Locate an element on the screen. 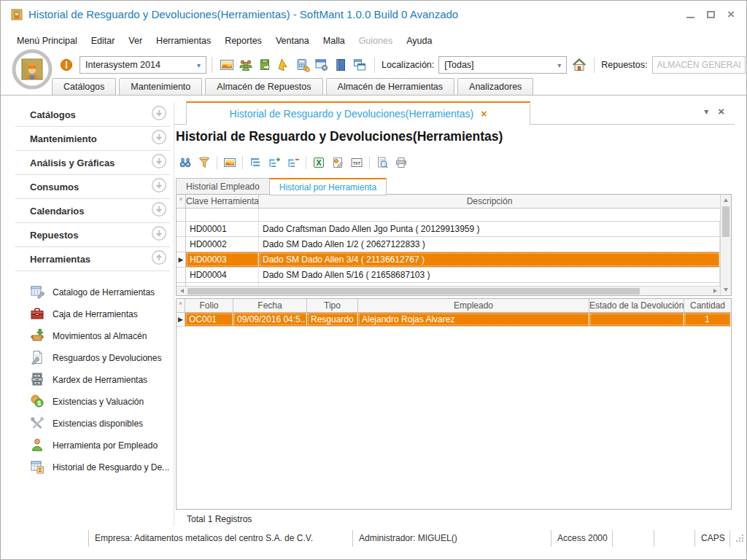 The image size is (747, 560). table-row: HD00004 Dado SM Dado Allen 5/16 ( 216586… is located at coordinates (448, 276).